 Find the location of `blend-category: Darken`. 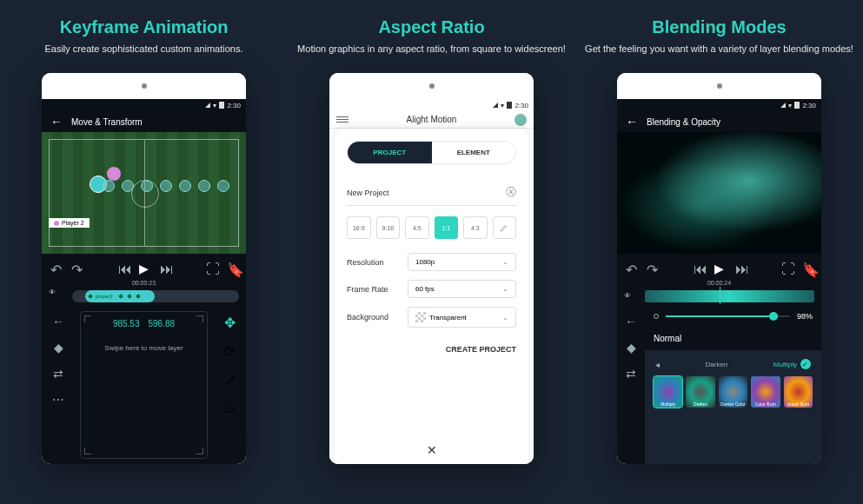

blend-category: Darken is located at coordinates (717, 365).